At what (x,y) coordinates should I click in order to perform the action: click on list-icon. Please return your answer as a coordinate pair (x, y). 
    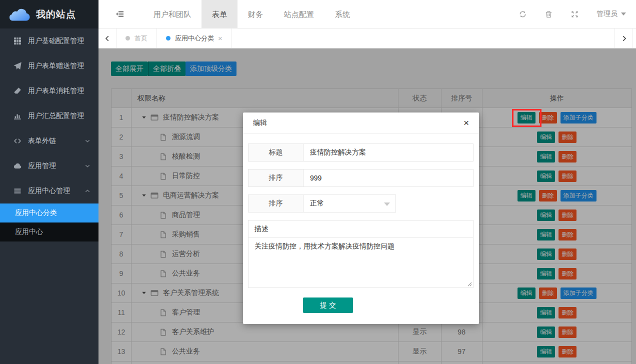
    Looking at the image, I should click on (17, 191).